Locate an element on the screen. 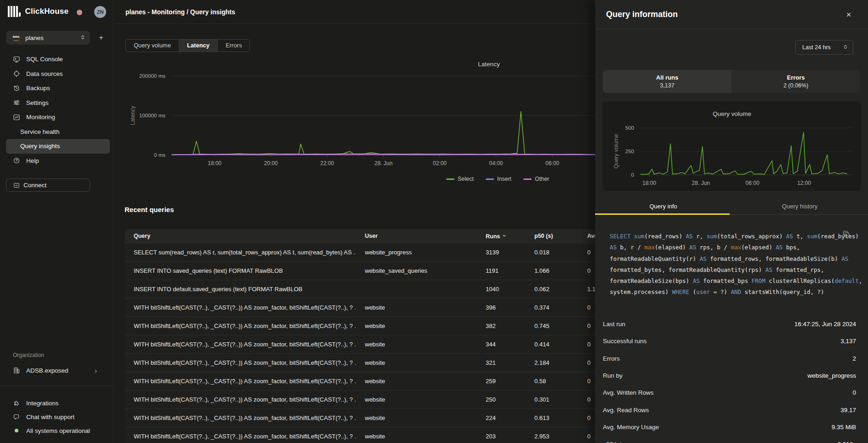 This screenshot has height=443, width=868. tab-errors: Errors is located at coordinates (233, 46).